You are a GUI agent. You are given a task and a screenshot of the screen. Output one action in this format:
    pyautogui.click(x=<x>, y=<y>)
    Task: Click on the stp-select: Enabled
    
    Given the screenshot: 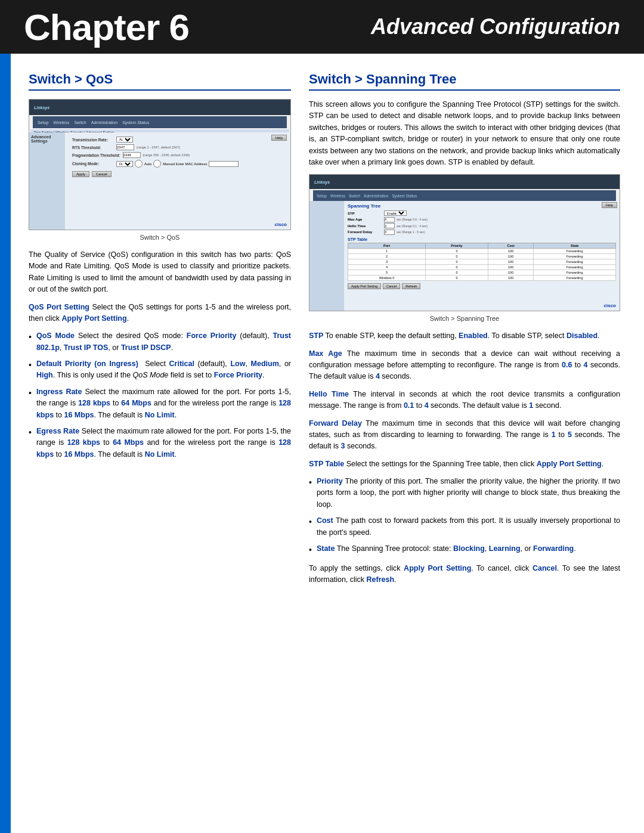 What is the action you would take?
    pyautogui.click(x=395, y=213)
    